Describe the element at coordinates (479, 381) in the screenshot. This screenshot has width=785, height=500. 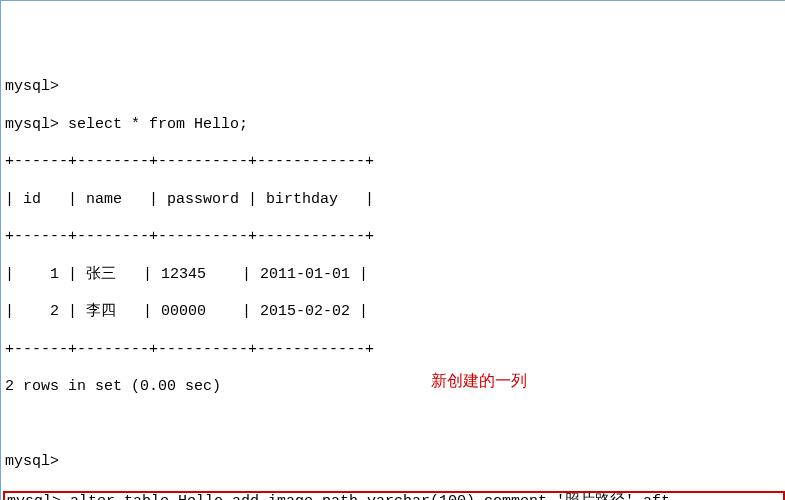
I see `annotation-new-column: 新创建的一列` at that location.